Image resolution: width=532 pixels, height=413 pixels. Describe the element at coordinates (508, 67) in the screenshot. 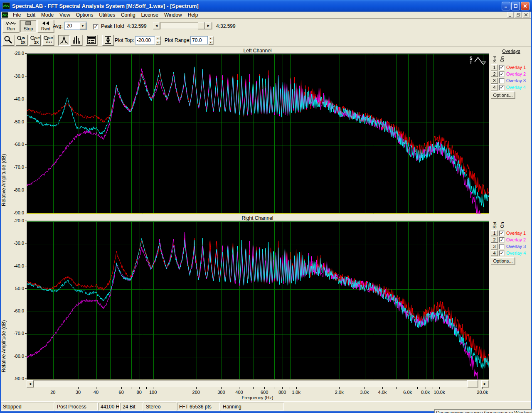

I see `overlay-row-1: 1✓Overlay 1` at that location.